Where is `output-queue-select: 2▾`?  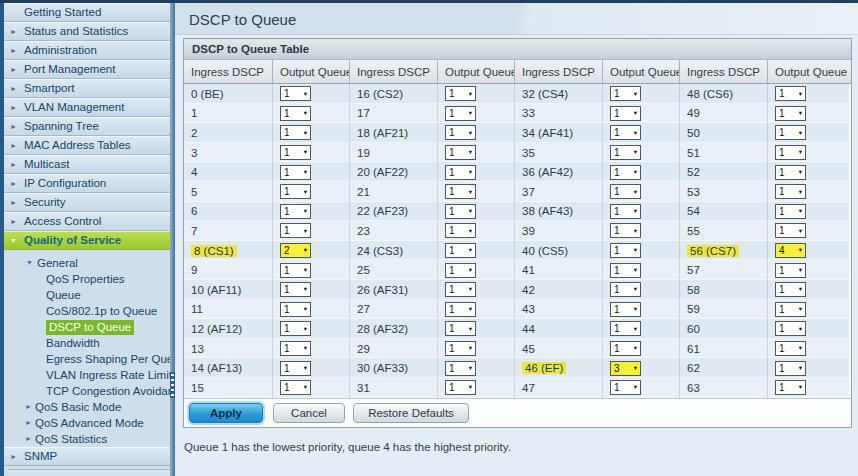
output-queue-select: 2▾ is located at coordinates (296, 250).